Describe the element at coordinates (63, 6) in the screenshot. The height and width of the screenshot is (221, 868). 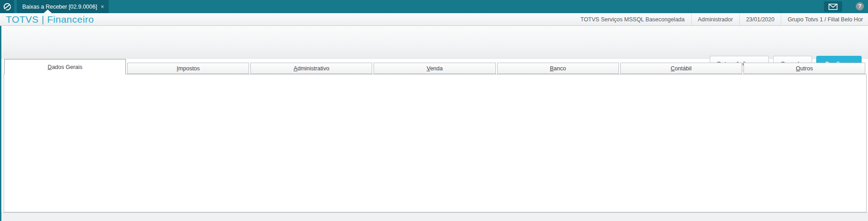
I see `routine-tab: Baixas a Receber [02.9.0006] ×` at that location.